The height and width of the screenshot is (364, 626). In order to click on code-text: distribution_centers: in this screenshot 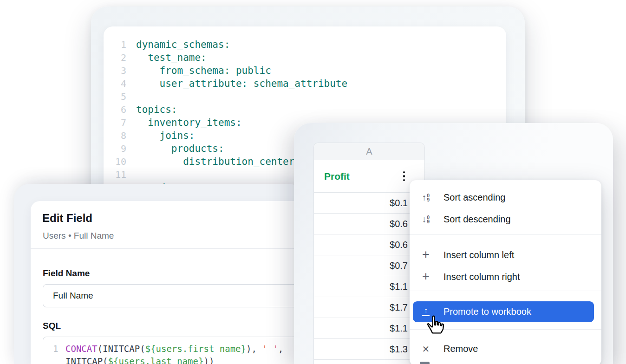, I will do `click(221, 162)`.